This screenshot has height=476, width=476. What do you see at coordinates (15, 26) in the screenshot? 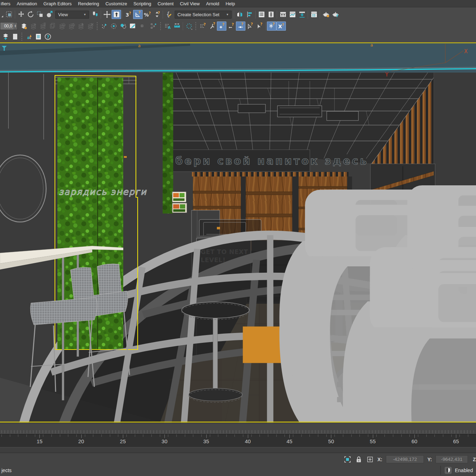
I see `spinner-arrows-icon: ▲▼` at bounding box center [15, 26].